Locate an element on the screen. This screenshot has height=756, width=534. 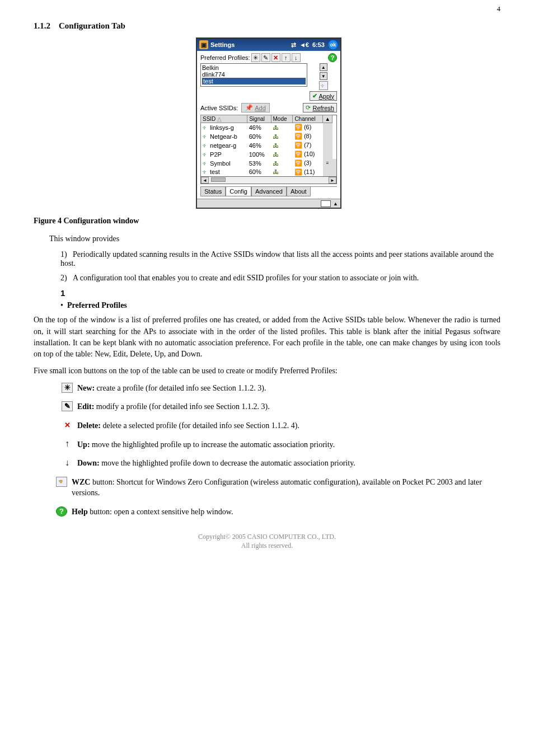
apply-button: ✔Apply is located at coordinates (324, 96).